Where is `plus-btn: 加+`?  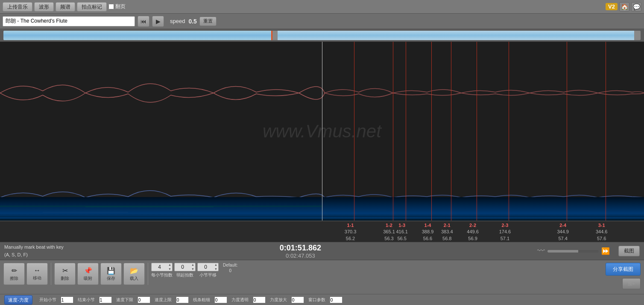 plus-btn: 加+ is located at coordinates (631, 284).